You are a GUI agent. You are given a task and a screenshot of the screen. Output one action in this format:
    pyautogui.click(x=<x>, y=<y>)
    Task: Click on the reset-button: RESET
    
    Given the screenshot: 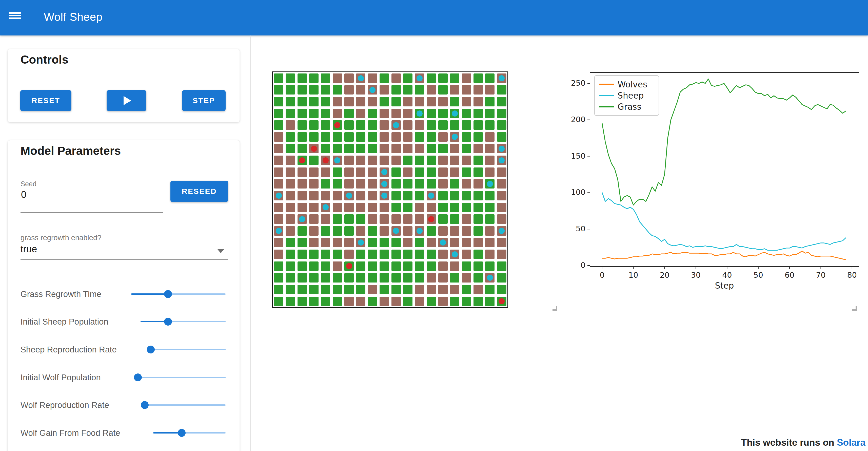 What is the action you would take?
    pyautogui.click(x=46, y=100)
    